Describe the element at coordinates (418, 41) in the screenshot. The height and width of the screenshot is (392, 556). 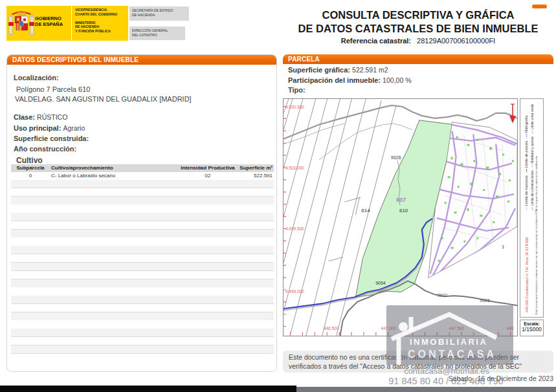
I see `cadastral-reference: Referencia catastral:28129A007006100000F…` at that location.